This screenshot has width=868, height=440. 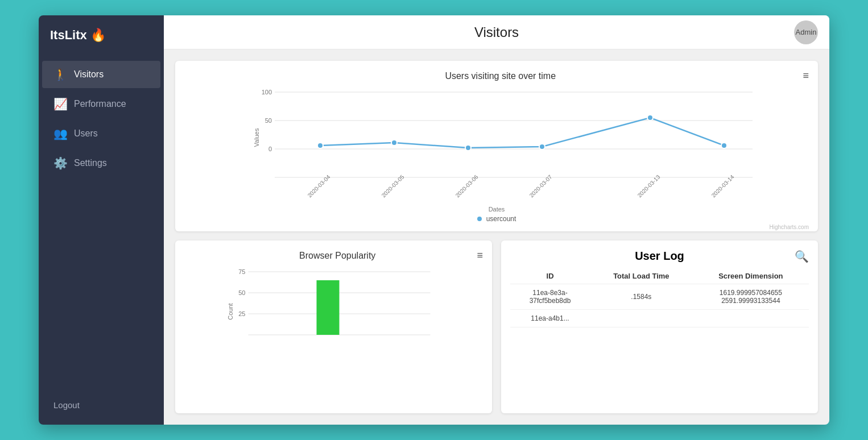 I want to click on user-avatar: Admin, so click(x=806, y=32).